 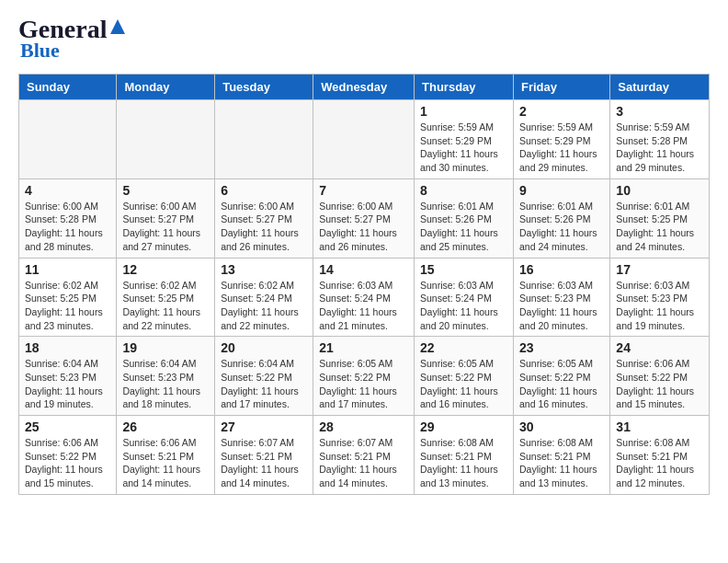 I want to click on day-number: 7, so click(x=364, y=190).